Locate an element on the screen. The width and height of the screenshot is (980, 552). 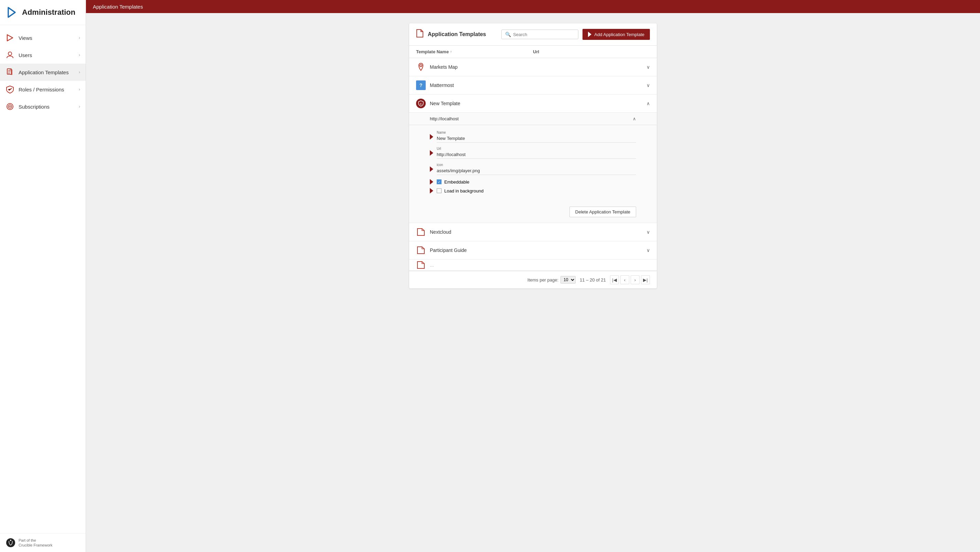
sidebar-footer: Part of the Crucible Framework is located at coordinates (43, 542).